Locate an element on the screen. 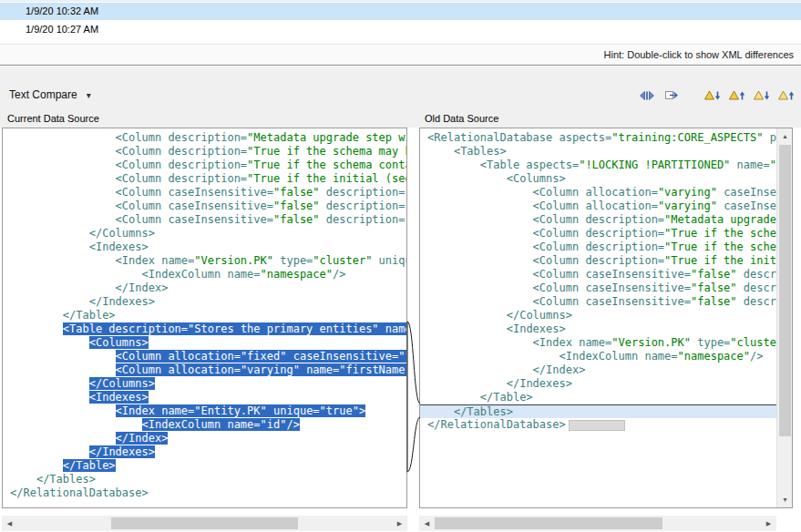 Image resolution: width=801 pixels, height=532 pixels. history-row-label: 1/9/20 10:27 AM is located at coordinates (62, 29).